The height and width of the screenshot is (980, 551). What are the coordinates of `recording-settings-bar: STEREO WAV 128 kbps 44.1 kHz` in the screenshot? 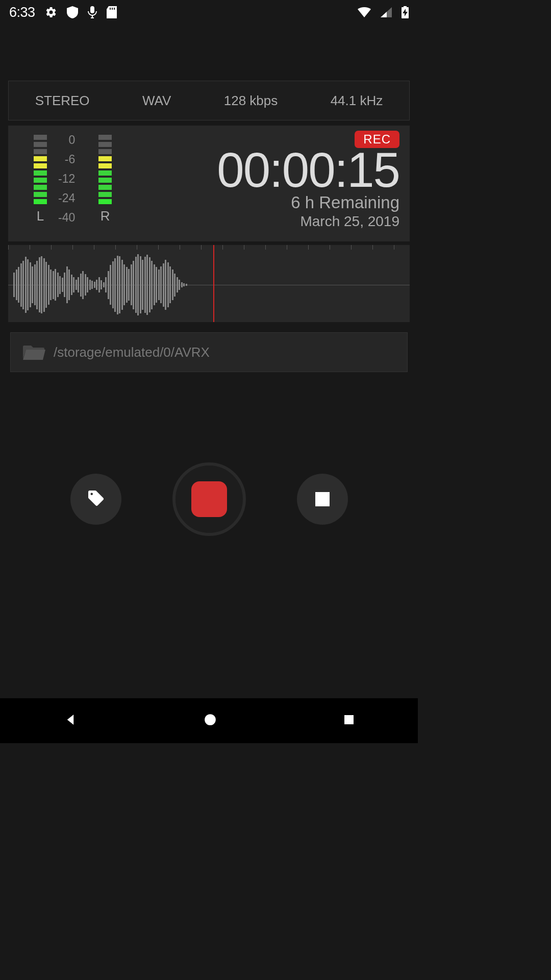 It's located at (209, 101).